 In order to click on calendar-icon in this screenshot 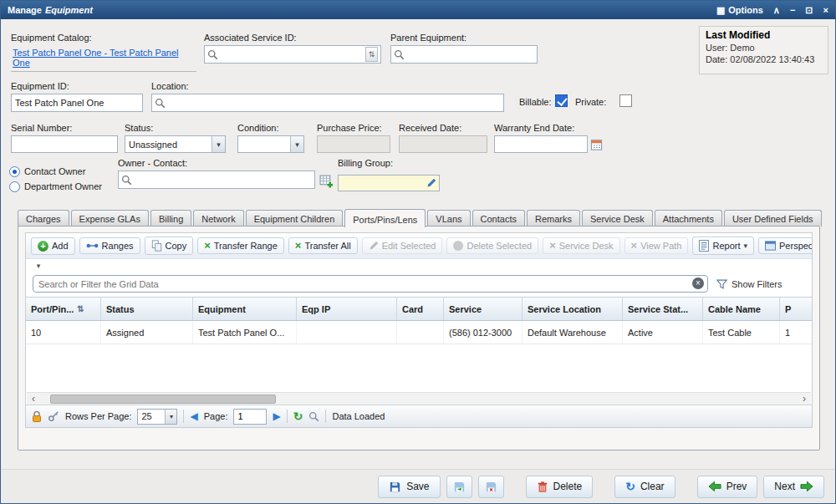, I will do `click(597, 145)`.